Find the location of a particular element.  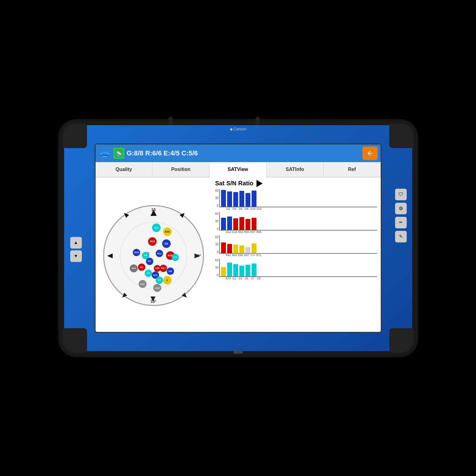

sat-C7: C7 is located at coordinates (148, 273).